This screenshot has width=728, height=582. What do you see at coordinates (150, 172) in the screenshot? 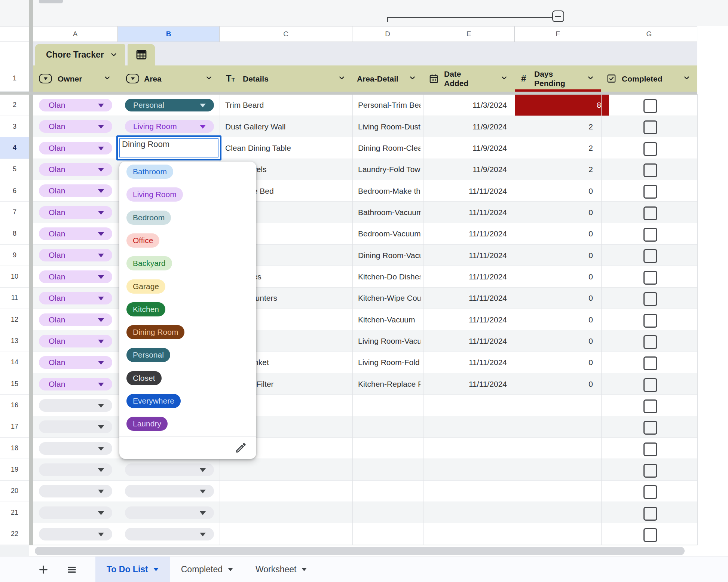
I see `dropdown-option-bathroom: Bathroom` at bounding box center [150, 172].